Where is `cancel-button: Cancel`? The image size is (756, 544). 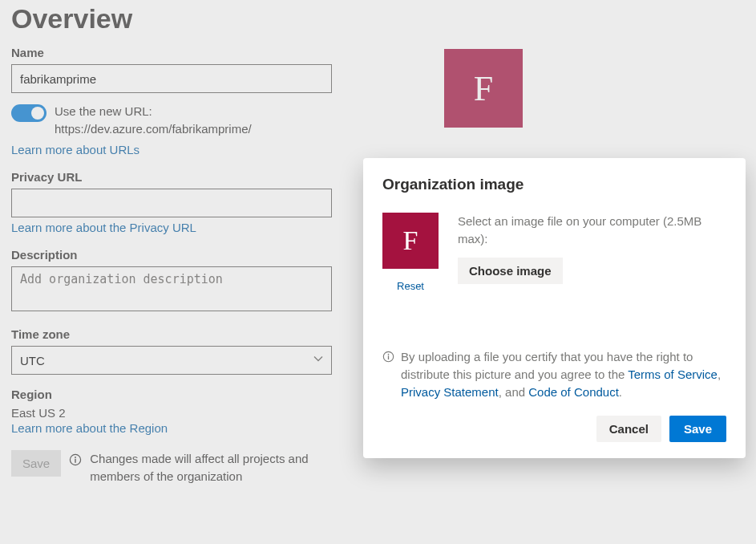
cancel-button: Cancel is located at coordinates (629, 428).